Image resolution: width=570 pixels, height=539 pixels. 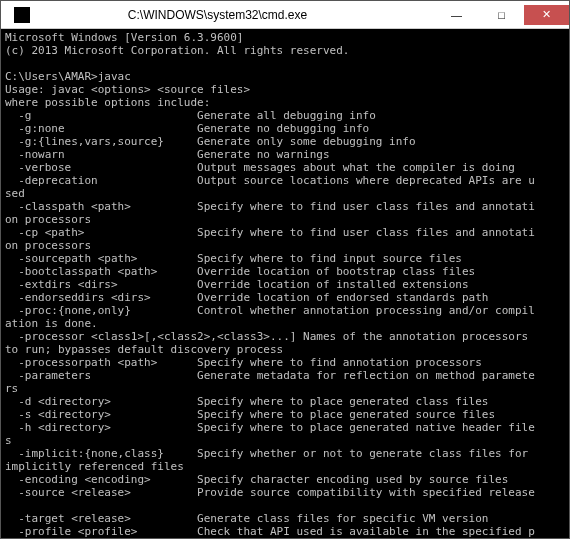 I want to click on maximize-button: □, so click(x=502, y=15).